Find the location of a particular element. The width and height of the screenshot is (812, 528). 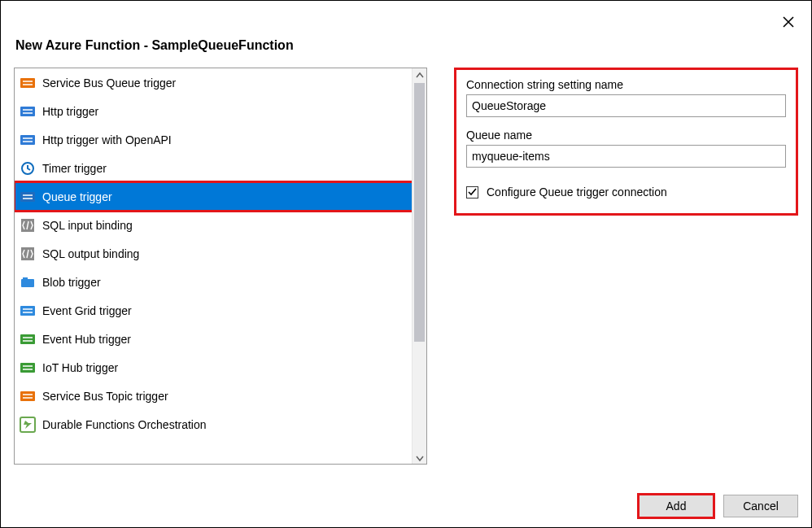

list-item: SQL input binding is located at coordinates (220, 225).